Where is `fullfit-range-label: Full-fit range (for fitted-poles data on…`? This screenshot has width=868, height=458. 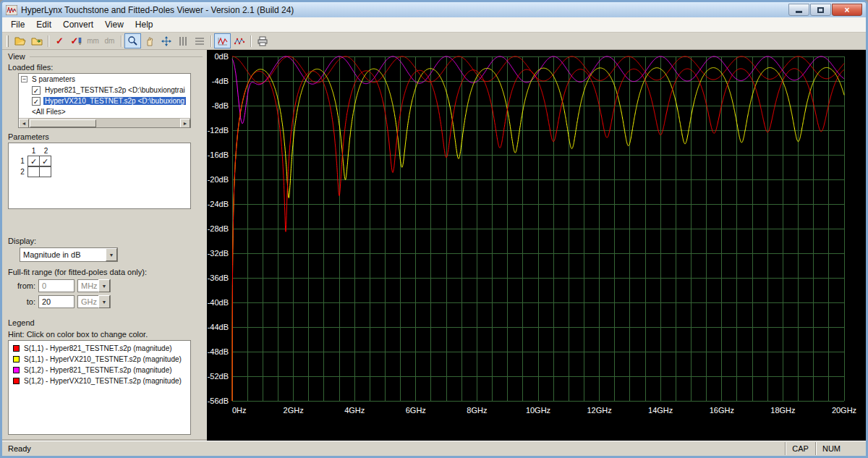 fullfit-range-label: Full-fit range (for fitted-poles data on… is located at coordinates (104, 272).